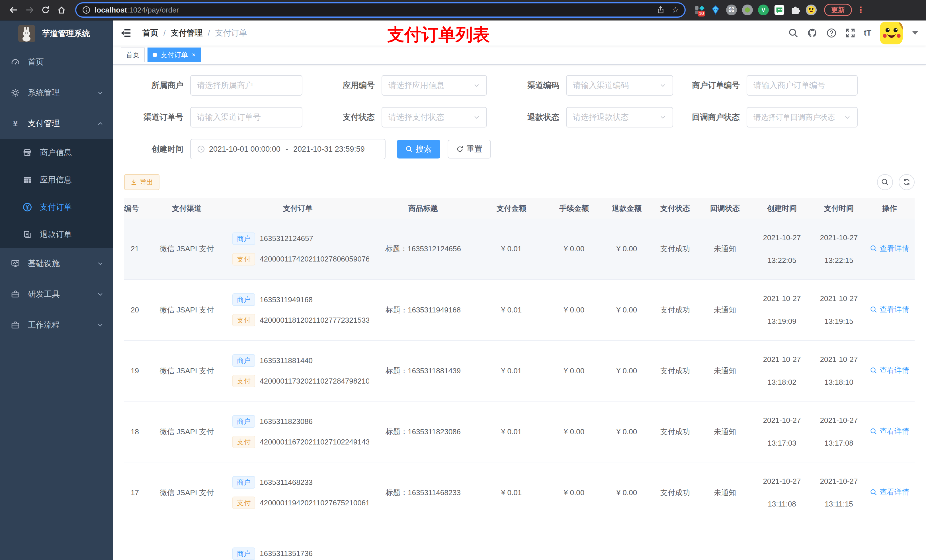 The width and height of the screenshot is (926, 560). What do you see at coordinates (868, 33) in the screenshot?
I see `font-size-icon: tT` at bounding box center [868, 33].